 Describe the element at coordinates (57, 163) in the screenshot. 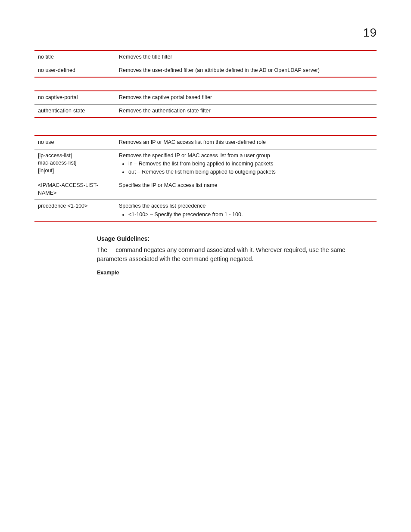

I see `cell-line: mac-access-list]` at that location.